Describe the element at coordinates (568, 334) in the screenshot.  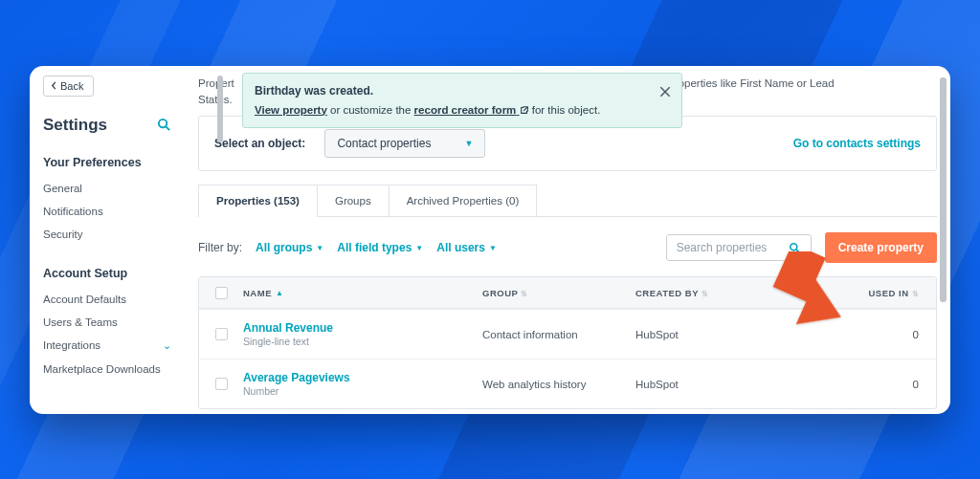
I see `table-row: Annual Revenue Single-line text Contact …` at that location.